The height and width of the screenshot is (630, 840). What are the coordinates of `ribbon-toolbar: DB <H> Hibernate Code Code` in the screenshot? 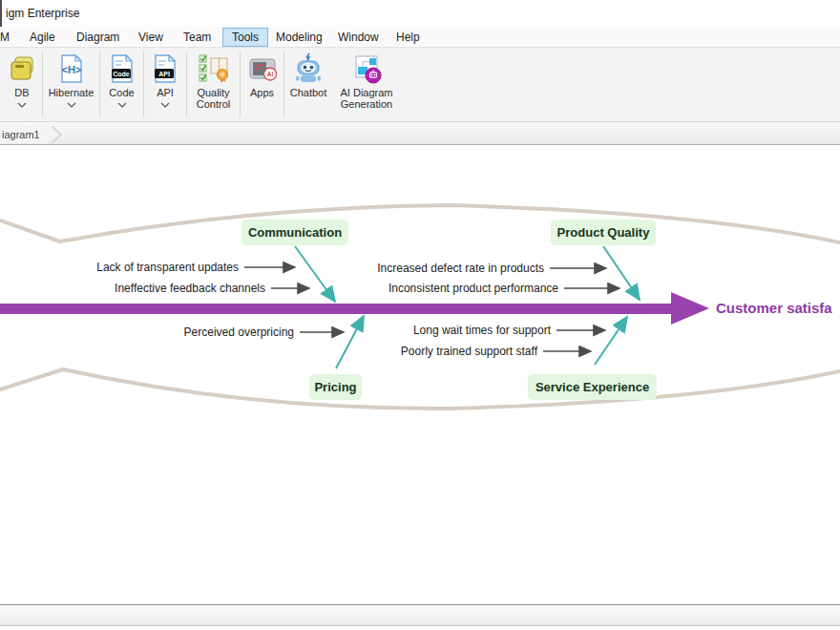 It's located at (420, 85).